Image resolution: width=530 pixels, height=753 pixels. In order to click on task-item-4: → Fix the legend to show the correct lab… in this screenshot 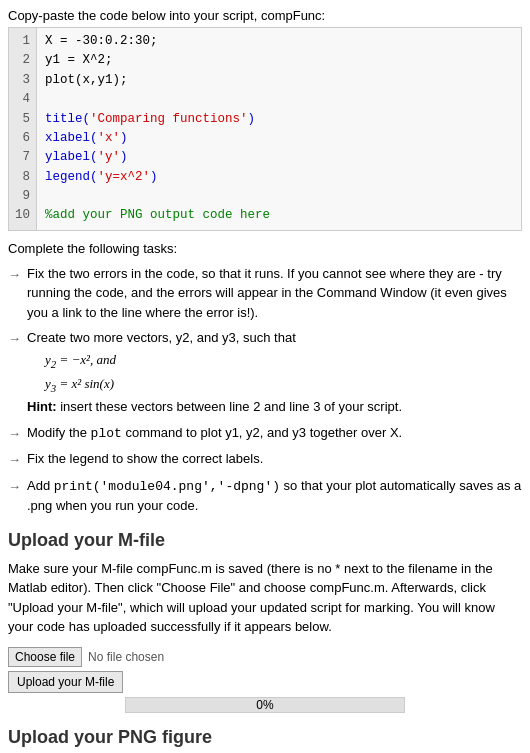, I will do `click(265, 460)`.